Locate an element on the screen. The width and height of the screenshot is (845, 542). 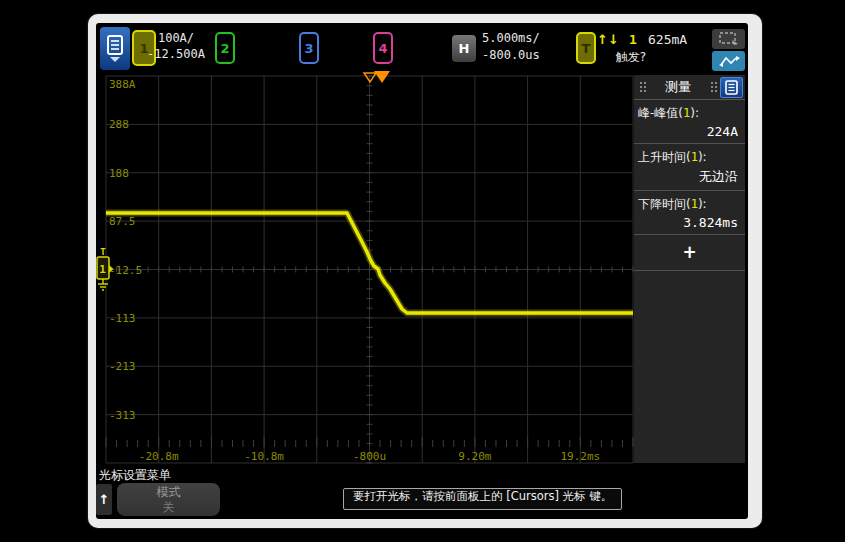
waveform-search-icon is located at coordinates (729, 61).